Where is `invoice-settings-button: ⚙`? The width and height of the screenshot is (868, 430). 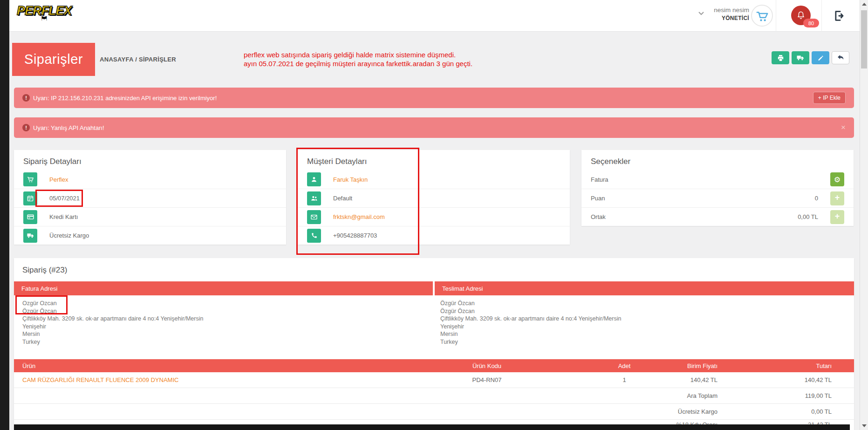 invoice-settings-button: ⚙ is located at coordinates (837, 179).